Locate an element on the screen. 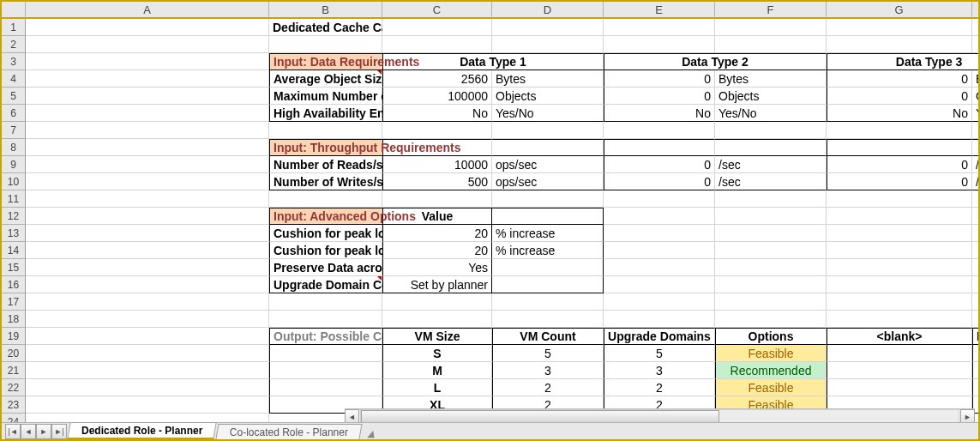 Image resolution: width=980 pixels, height=441 pixels. cell-A2 is located at coordinates (147, 45).